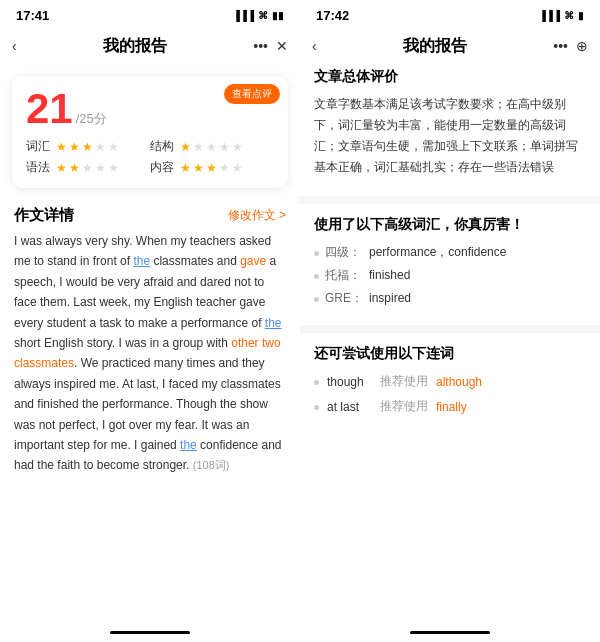 This screenshot has width=600, height=642. What do you see at coordinates (100, 147) in the screenshot?
I see `star-4: ★` at bounding box center [100, 147].